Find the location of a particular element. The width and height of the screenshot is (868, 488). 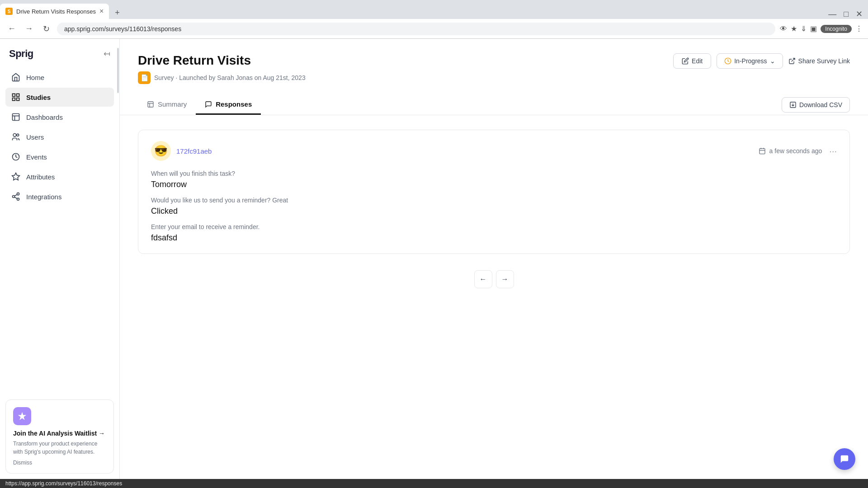

pagination-prev-button: ← is located at coordinates (483, 279).